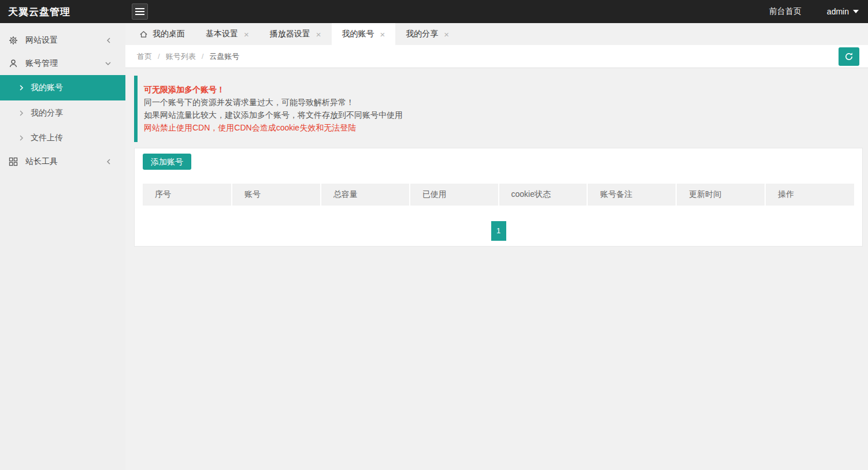  Describe the element at coordinates (187, 195) in the screenshot. I see `column-header-index: 序号` at that location.